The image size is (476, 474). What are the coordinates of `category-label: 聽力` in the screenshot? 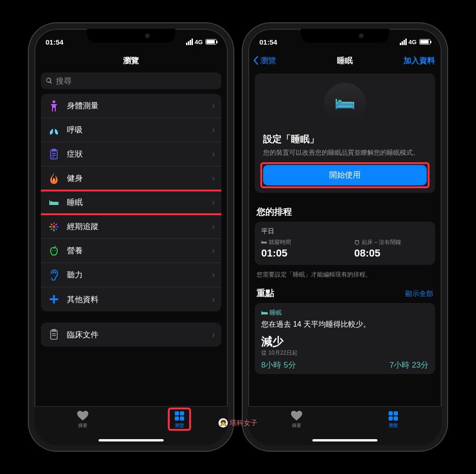 It's located at (139, 275).